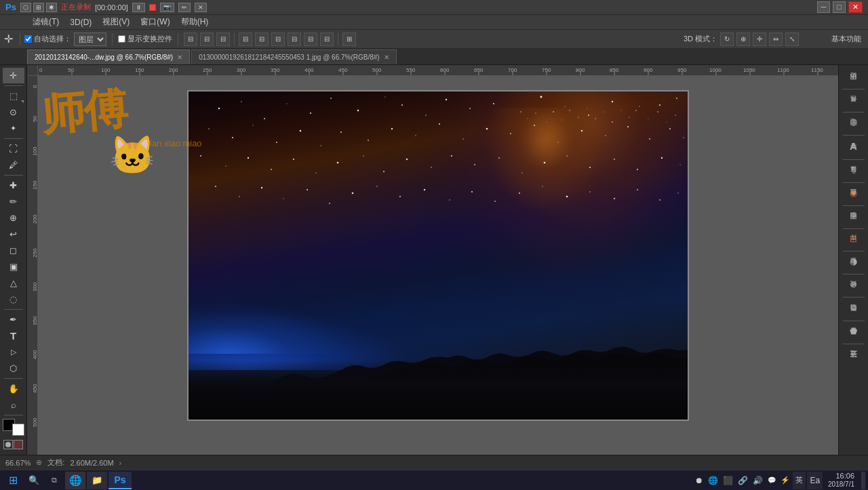  What do you see at coordinates (792, 39) in the screenshot?
I see `3d-scale-btn: ⤡` at bounding box center [792, 39].